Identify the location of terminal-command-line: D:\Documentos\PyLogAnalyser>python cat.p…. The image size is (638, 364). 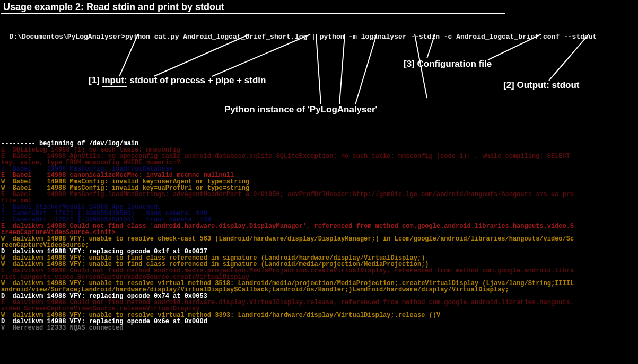
(299, 33).